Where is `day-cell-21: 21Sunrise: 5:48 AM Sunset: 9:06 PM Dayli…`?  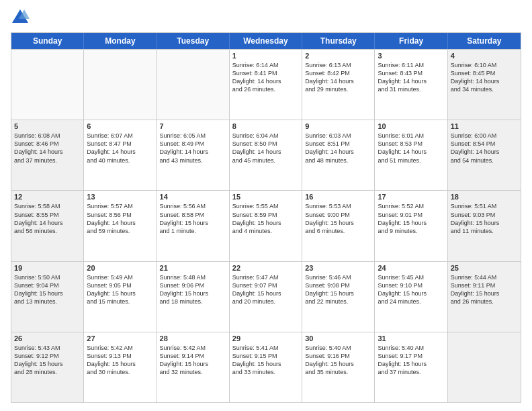 day-cell-21: 21Sunrise: 5:48 AM Sunset: 9:06 PM Dayli… is located at coordinates (193, 297).